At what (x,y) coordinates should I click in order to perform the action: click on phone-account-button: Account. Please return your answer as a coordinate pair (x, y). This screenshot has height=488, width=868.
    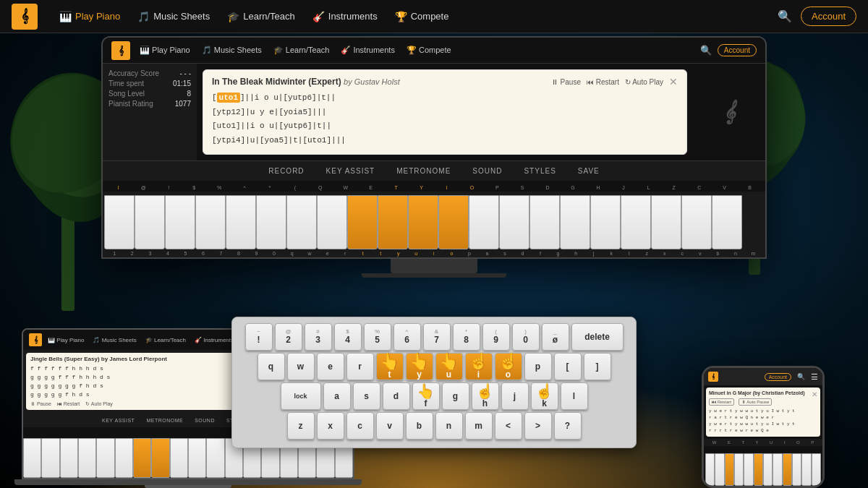
    Looking at the image, I should click on (778, 377).